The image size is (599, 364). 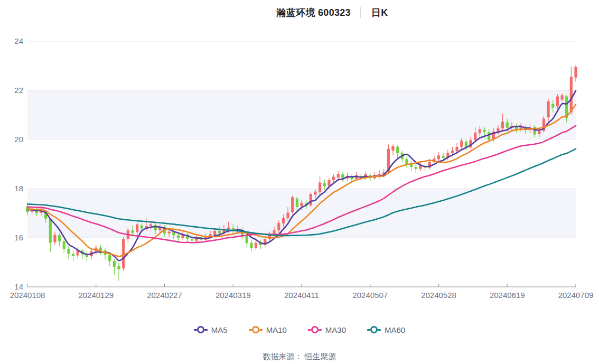 What do you see at coordinates (576, 295) in the screenshot?
I see `x-axis-label: 20240709` at bounding box center [576, 295].